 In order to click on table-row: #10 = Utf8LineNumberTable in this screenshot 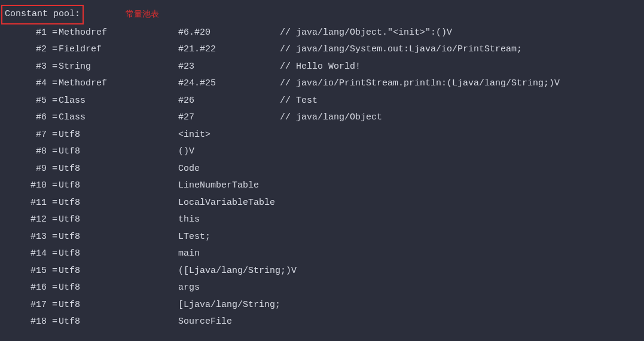, I will do `click(322, 186)`.